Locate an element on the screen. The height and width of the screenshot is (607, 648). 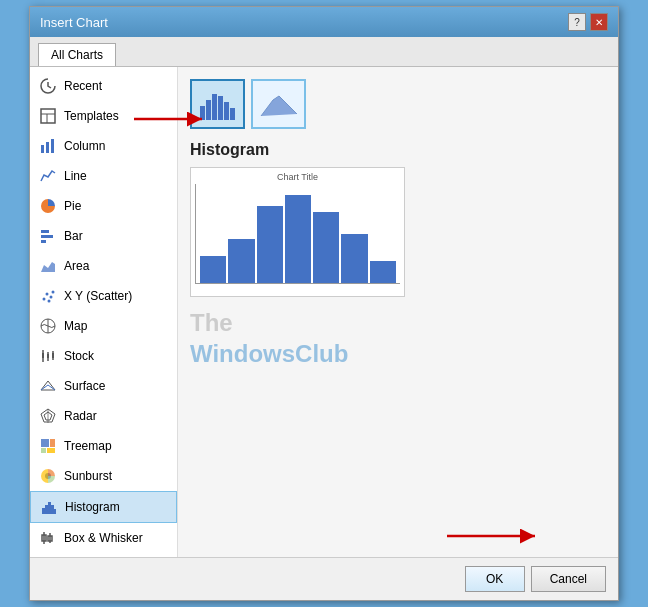
area-icon is located at coordinates (48, 266).